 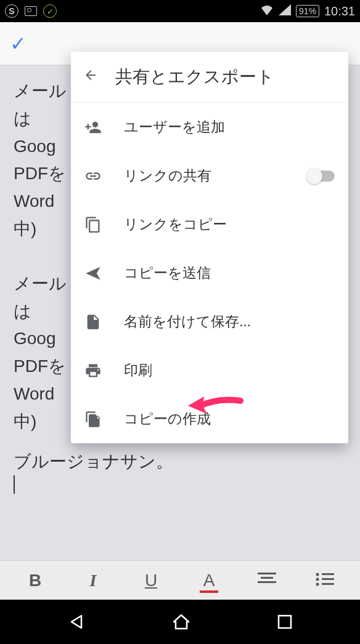 I want to click on menu-item-link-sharing: リンクの共有, so click(x=210, y=176).